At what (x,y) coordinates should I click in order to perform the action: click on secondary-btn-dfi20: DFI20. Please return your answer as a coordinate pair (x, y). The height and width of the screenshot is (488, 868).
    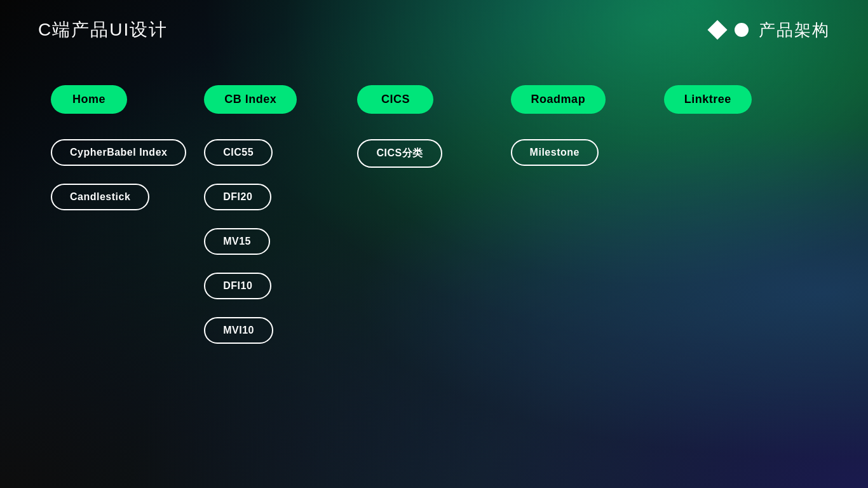
    Looking at the image, I should click on (238, 197).